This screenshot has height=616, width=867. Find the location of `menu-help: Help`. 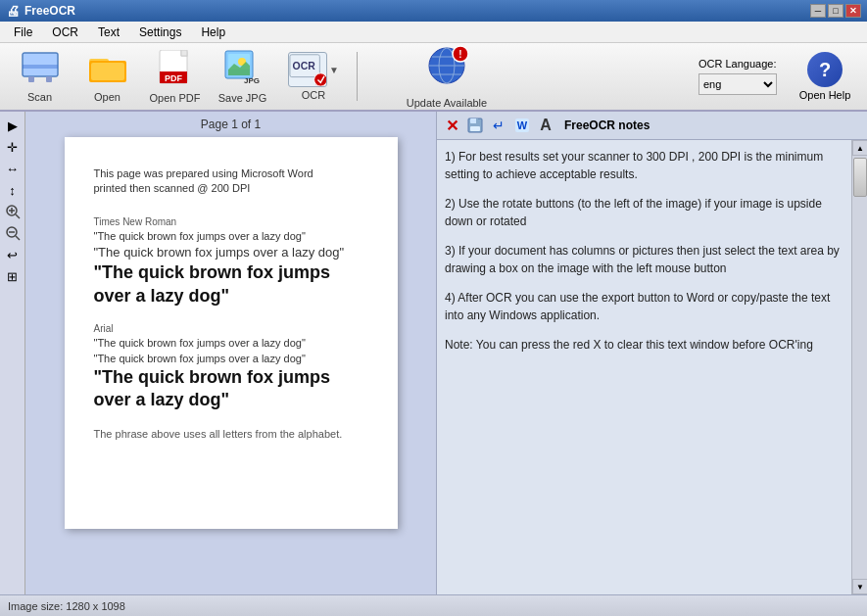

menu-help: Help is located at coordinates (214, 32).